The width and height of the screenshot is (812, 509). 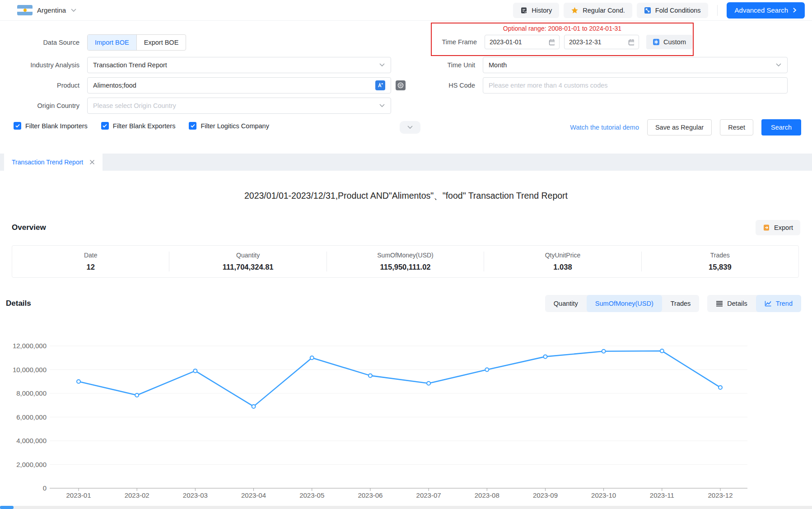 What do you see at coordinates (30, 346) in the screenshot?
I see `svg-text: 12,000,000` at bounding box center [30, 346].